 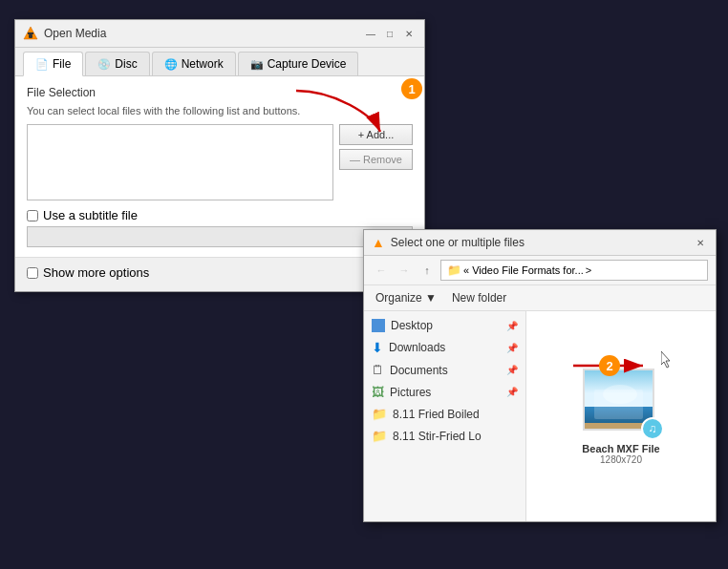 What do you see at coordinates (445, 391) in the screenshot?
I see `tree-item-pictures: 🖼 Pictures 📌` at bounding box center [445, 391].